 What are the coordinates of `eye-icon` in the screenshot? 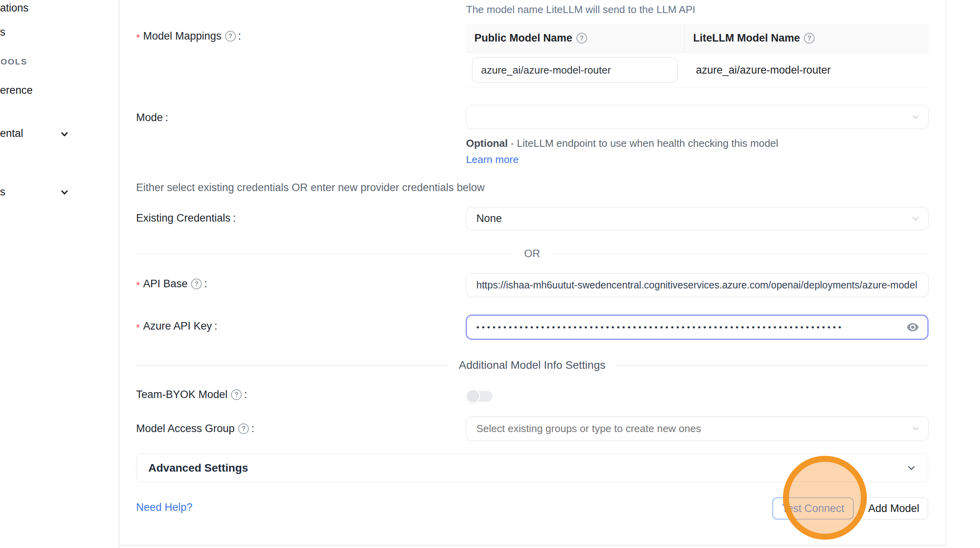 It's located at (913, 327).